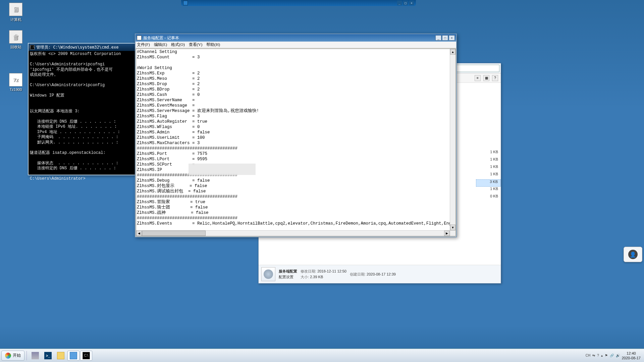 The width and height of the screenshot is (644, 362). I want to click on size-label: 大小:, so click(305, 277).